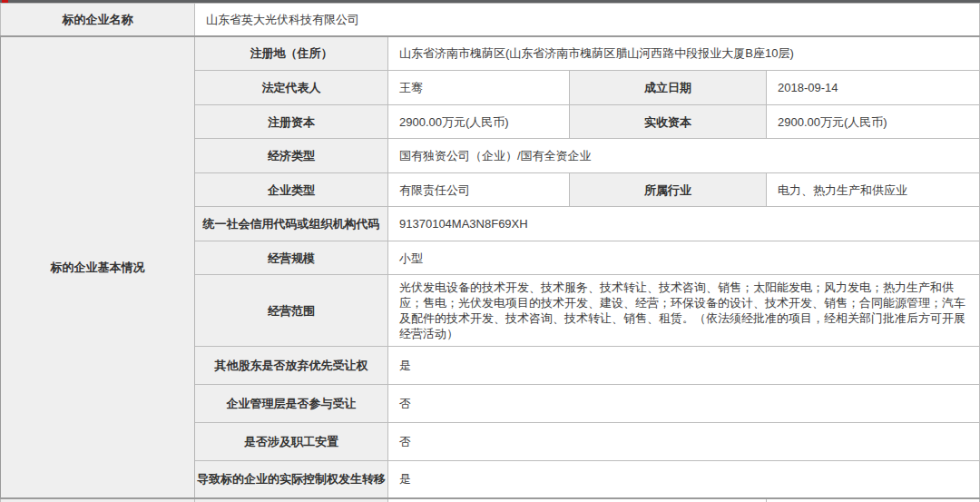 Image resolution: width=980 pixels, height=502 pixels. What do you see at coordinates (577, 500) in the screenshot?
I see `next-section-value-cell` at bounding box center [577, 500].